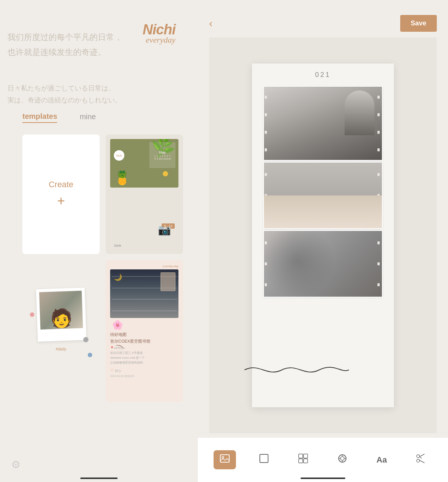 The width and height of the screenshot is (448, 482). I want to click on tab-bar: templates mine, so click(99, 117).